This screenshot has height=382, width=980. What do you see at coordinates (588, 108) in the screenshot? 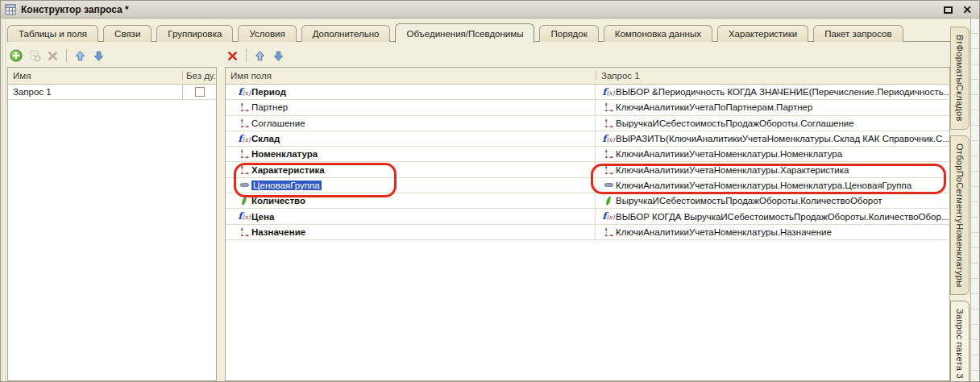
I see `field-row: ПартнерКлючиАналитикиУчетаПоПартнерам.Па…` at bounding box center [588, 108].